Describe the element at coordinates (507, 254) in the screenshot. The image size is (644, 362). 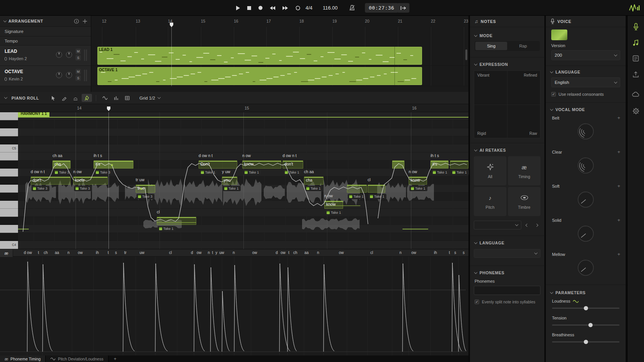
I see `note-language-dropdown` at that location.